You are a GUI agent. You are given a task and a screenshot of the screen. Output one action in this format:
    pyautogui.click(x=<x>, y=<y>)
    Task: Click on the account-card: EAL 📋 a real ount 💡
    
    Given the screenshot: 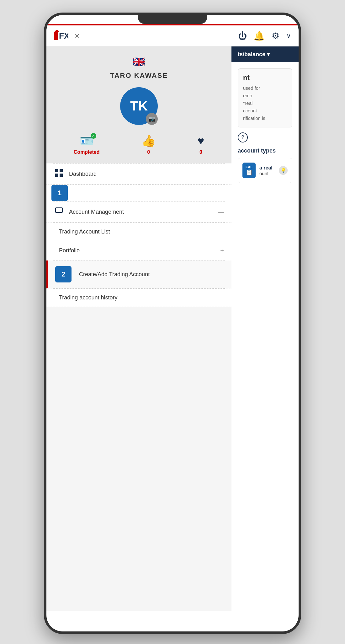 What is the action you would take?
    pyautogui.click(x=265, y=170)
    